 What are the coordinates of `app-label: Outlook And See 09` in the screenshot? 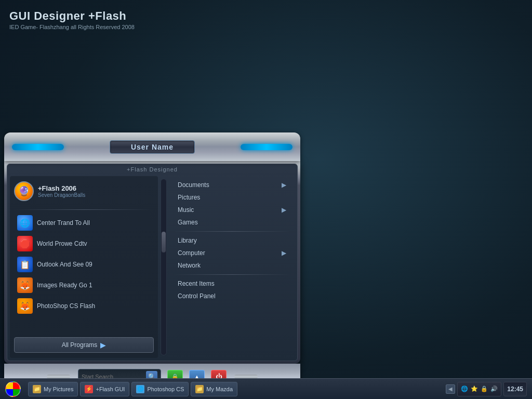 It's located at (64, 264).